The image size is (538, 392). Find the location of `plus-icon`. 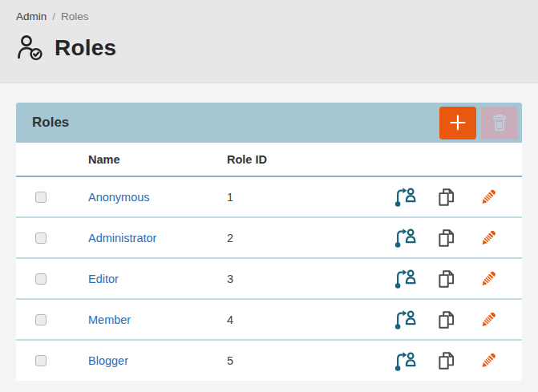

plus-icon is located at coordinates (458, 123).